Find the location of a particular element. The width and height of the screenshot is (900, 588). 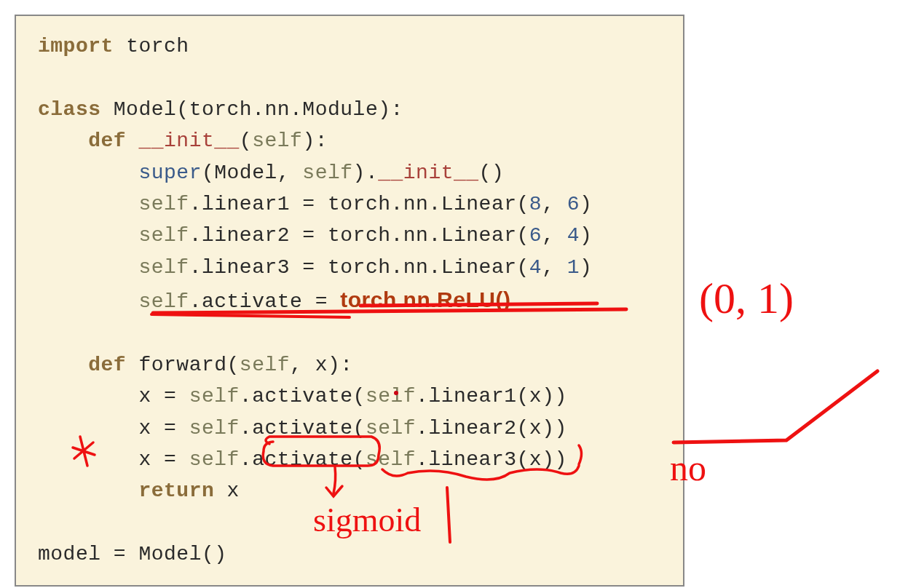

code-line-17: model = Model() is located at coordinates (350, 555).